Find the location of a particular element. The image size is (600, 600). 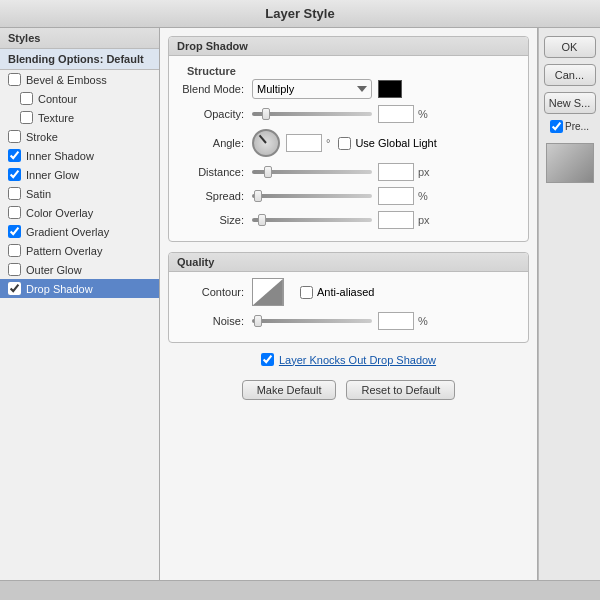

make-default-button: Make Default is located at coordinates (290, 390).